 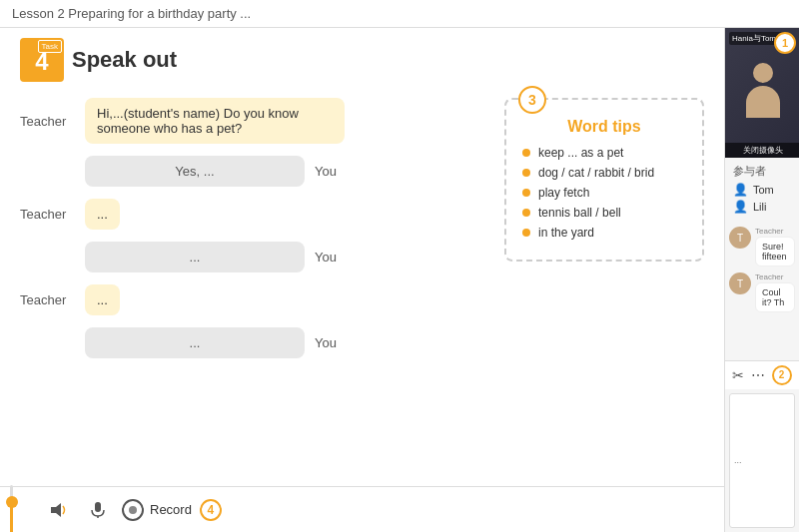 What do you see at coordinates (763, 102) in the screenshot?
I see `video-body` at bounding box center [763, 102].